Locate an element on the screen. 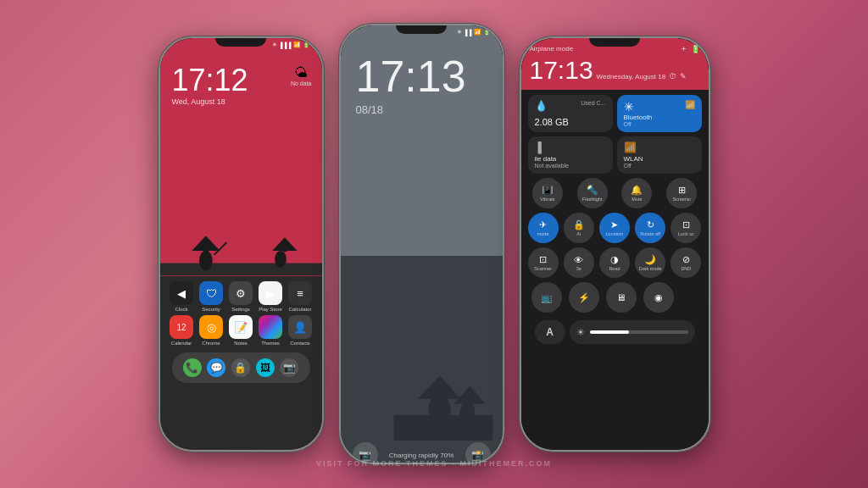  bluetooth-tile: ✳ 📶 Bluetooth Off is located at coordinates (659, 114).